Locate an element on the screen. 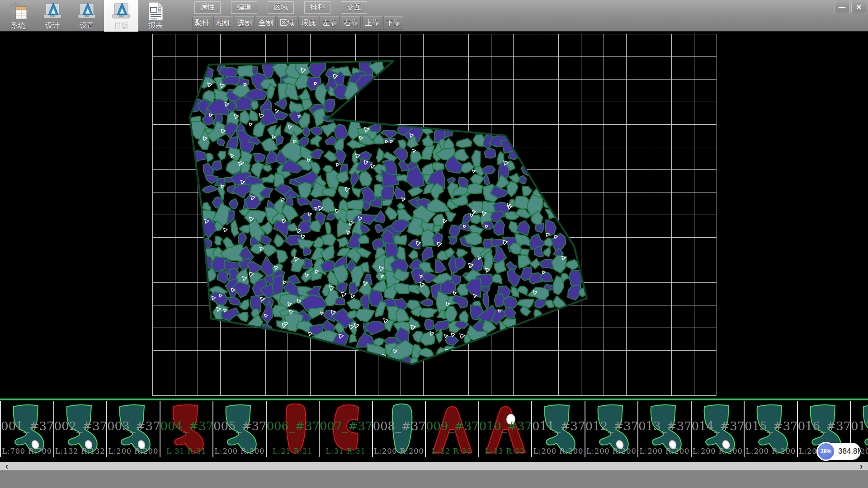 This screenshot has height=488, width=868. thumbnail-id-label: 016_#37 is located at coordinates (824, 426).